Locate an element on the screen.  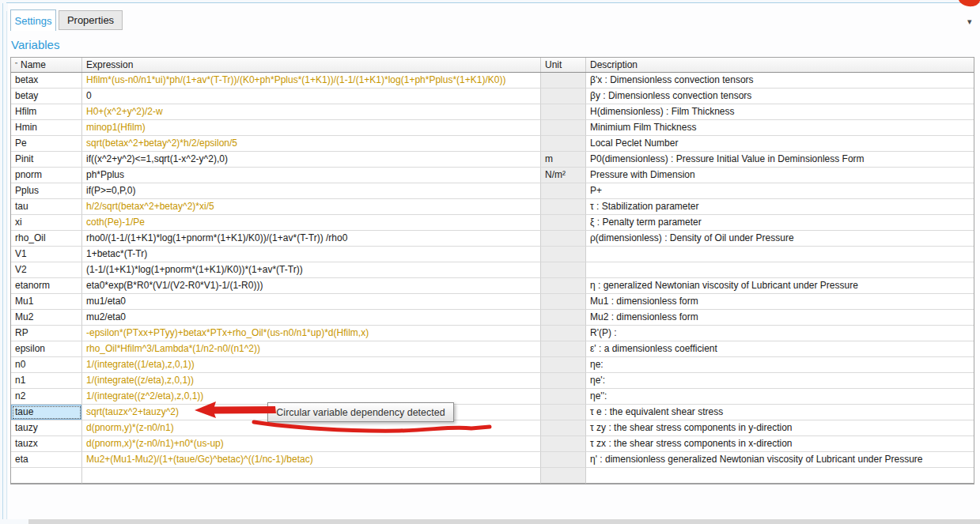
name-cell: V2 is located at coordinates (47, 270).